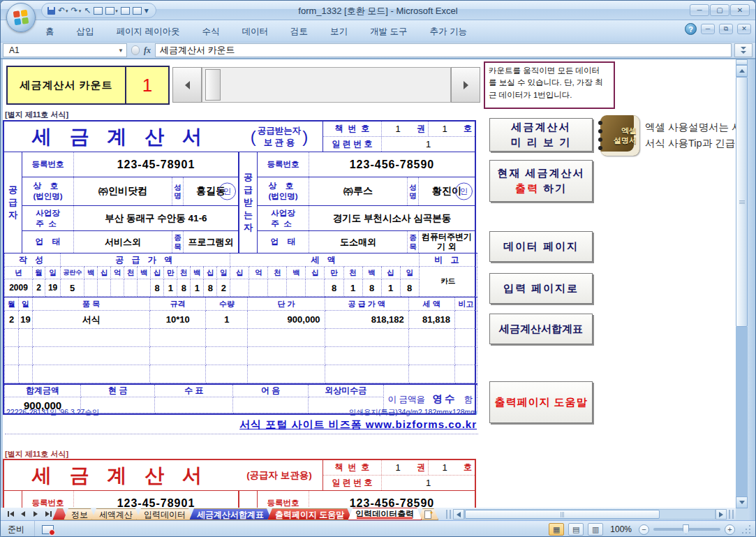  Describe the element at coordinates (590, 514) in the screenshot. I see `horizontal-scrollbar` at that location.